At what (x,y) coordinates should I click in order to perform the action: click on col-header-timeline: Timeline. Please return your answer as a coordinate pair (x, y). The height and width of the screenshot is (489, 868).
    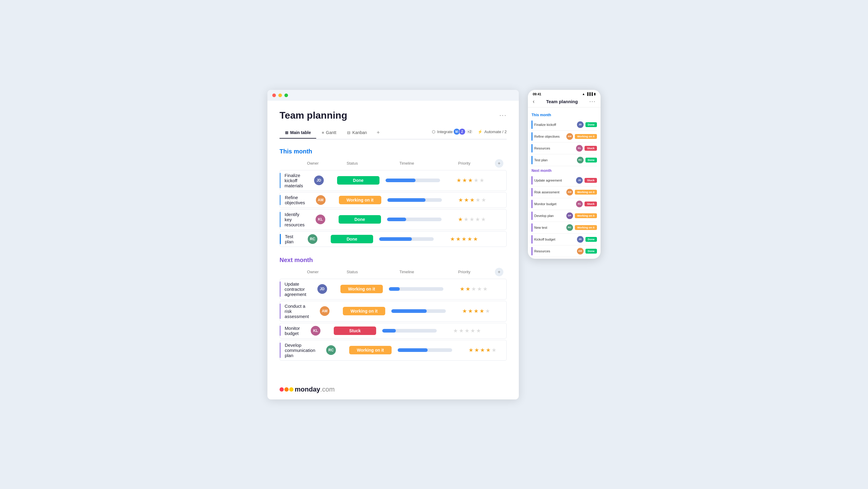
    Looking at the image, I should click on (407, 272).